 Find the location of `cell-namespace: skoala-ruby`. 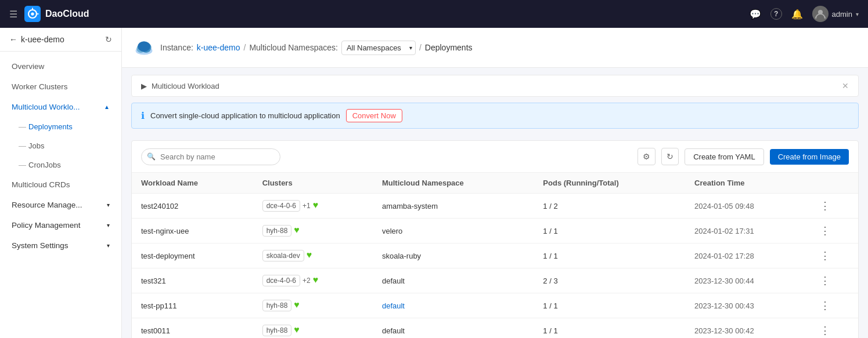

cell-namespace: skoala-ruby is located at coordinates (453, 256).